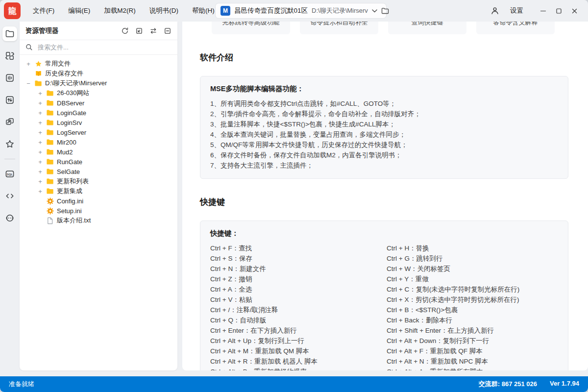 This screenshot has width=588, height=392. I want to click on shortcut-item: Ctrl + H：替换, so click(472, 248).